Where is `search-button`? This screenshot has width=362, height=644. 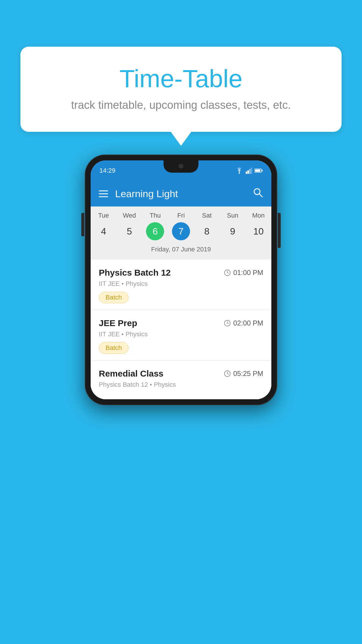 search-button is located at coordinates (258, 194).